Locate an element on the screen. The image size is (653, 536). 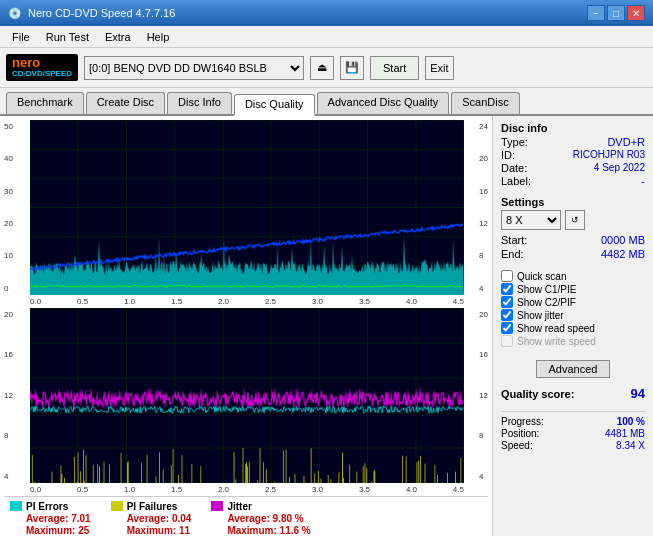
menu-extra: Extra is located at coordinates (118, 37).